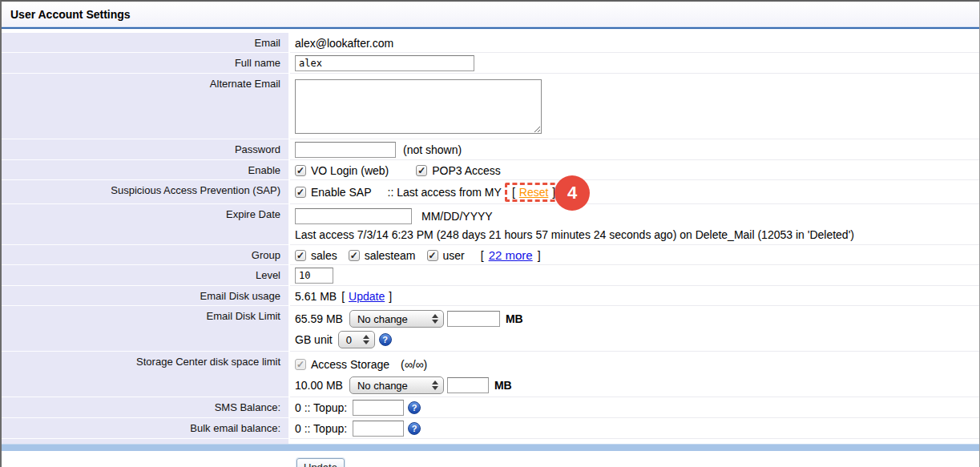  Describe the element at coordinates (349, 171) in the screenshot. I see `vo-login-label: VO Login (web)` at that location.